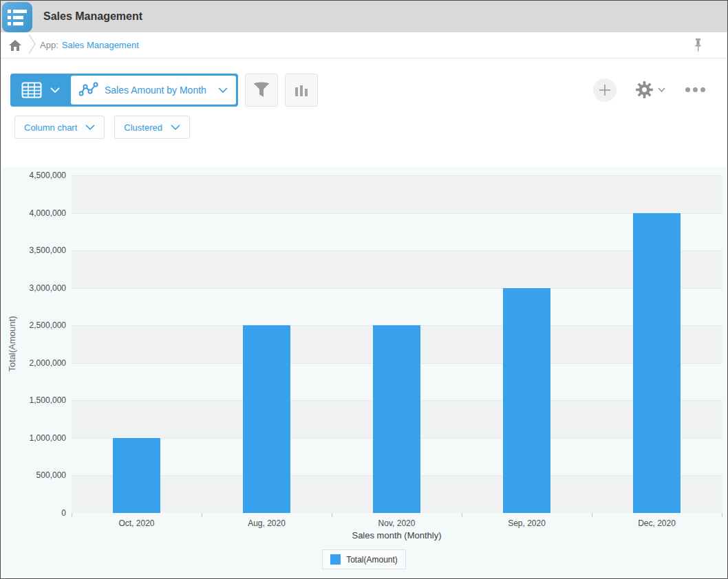  I want to click on legend-label: Total(Amount), so click(372, 560).